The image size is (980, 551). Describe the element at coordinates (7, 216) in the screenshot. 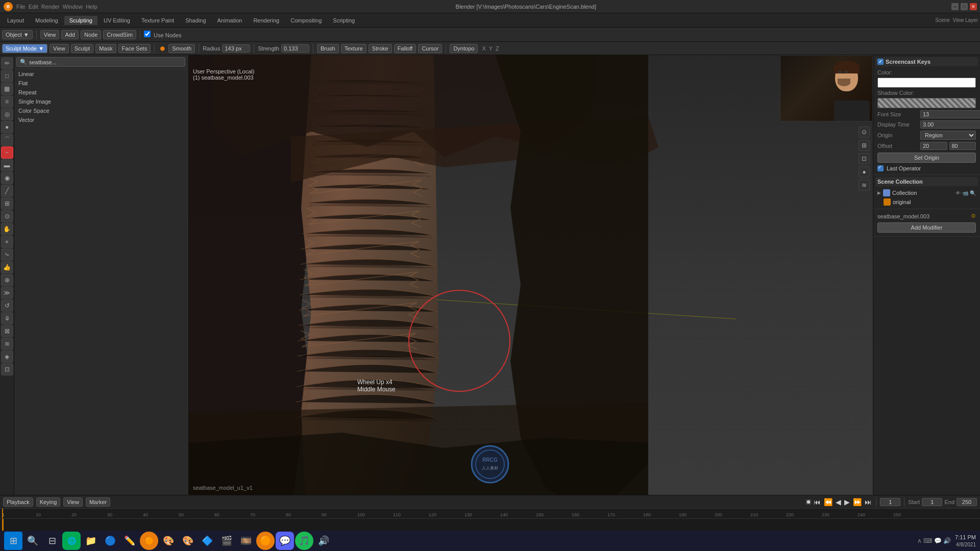

I see `tool-pinch: ⊙` at that location.